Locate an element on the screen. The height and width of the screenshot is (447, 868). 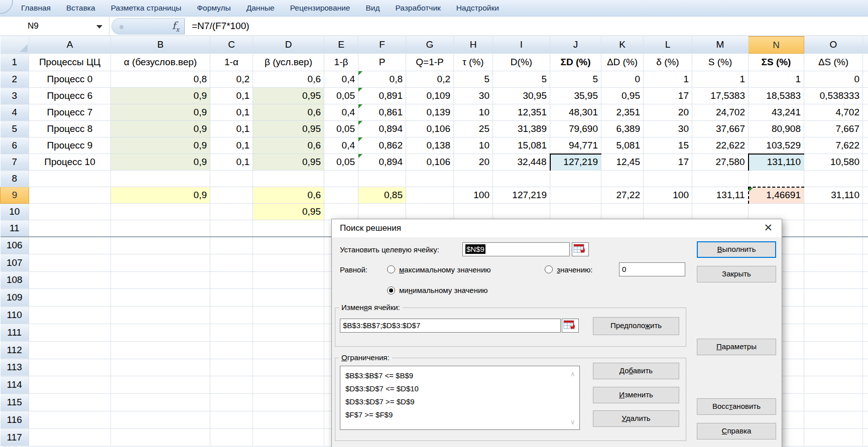
radio-max-label: максимальному значению is located at coordinates (445, 270).